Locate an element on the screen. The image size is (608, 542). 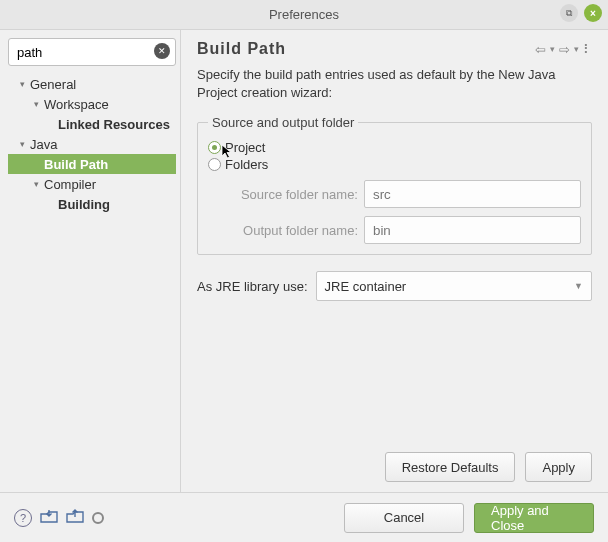
apply-and-close-button: Apply and Close is located at coordinates (534, 518).